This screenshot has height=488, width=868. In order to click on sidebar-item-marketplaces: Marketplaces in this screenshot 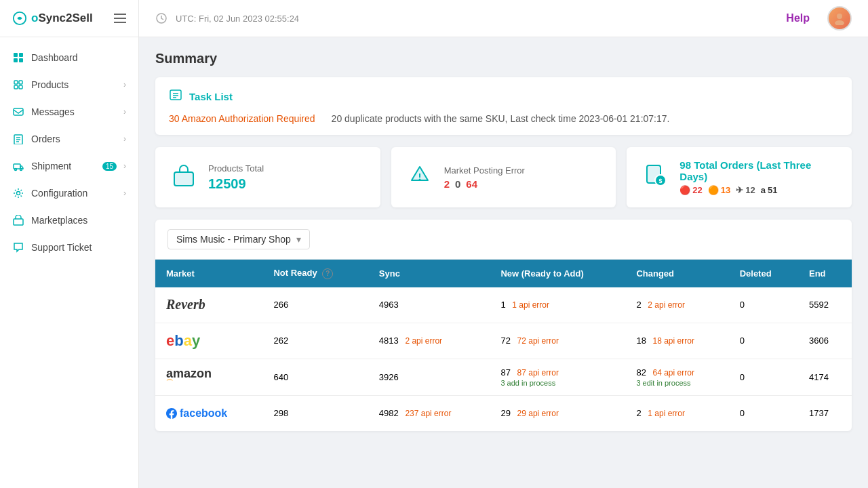, I will do `click(69, 220)`.